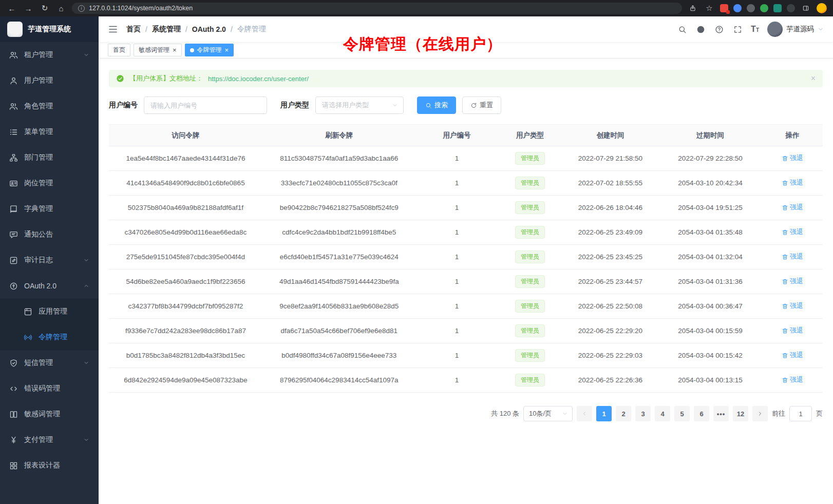 The height and width of the screenshot is (504, 833). Describe the element at coordinates (49, 209) in the screenshot. I see `sidebar-item-dict: 字典管理` at that location.